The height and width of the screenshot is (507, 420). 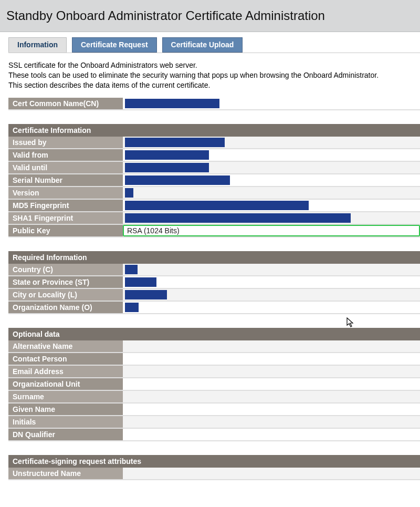 I want to click on table-row: Serial Number, so click(x=214, y=181).